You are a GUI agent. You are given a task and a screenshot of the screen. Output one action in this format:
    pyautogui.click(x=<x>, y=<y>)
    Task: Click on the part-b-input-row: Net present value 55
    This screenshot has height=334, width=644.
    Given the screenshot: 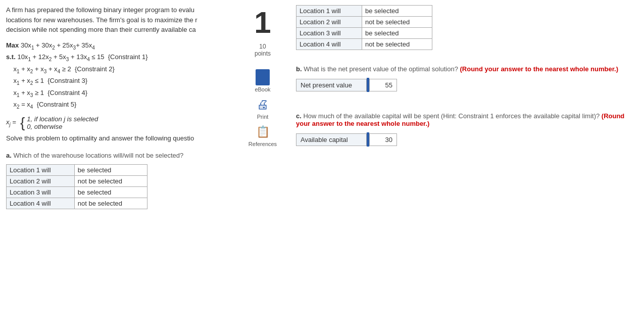 What is the action you would take?
    pyautogui.click(x=466, y=85)
    